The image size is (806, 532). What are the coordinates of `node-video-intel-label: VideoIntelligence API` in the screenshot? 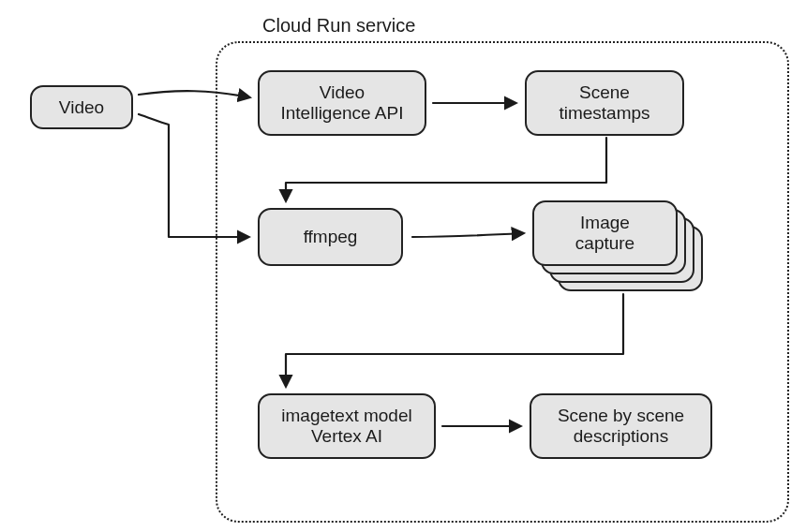 It's located at (343, 103).